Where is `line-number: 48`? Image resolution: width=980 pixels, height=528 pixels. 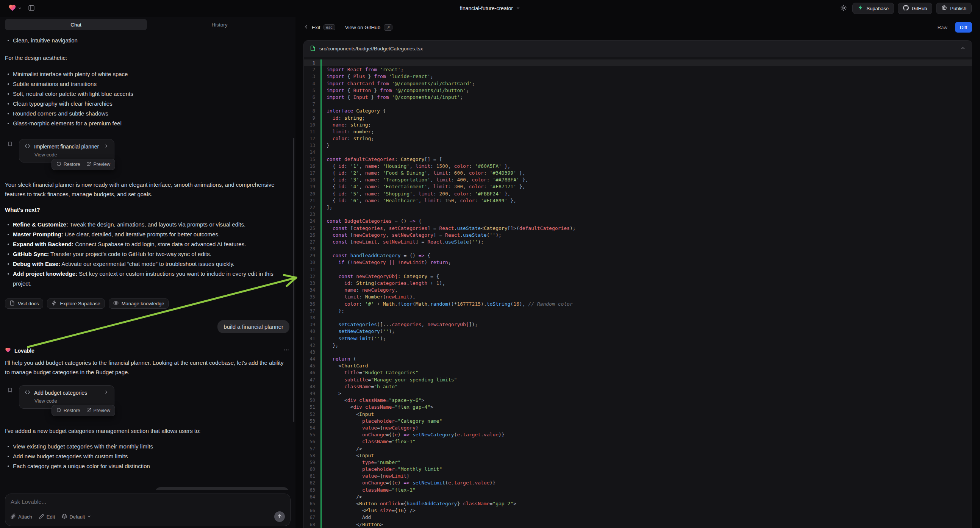
line-number: 48 is located at coordinates (312, 387).